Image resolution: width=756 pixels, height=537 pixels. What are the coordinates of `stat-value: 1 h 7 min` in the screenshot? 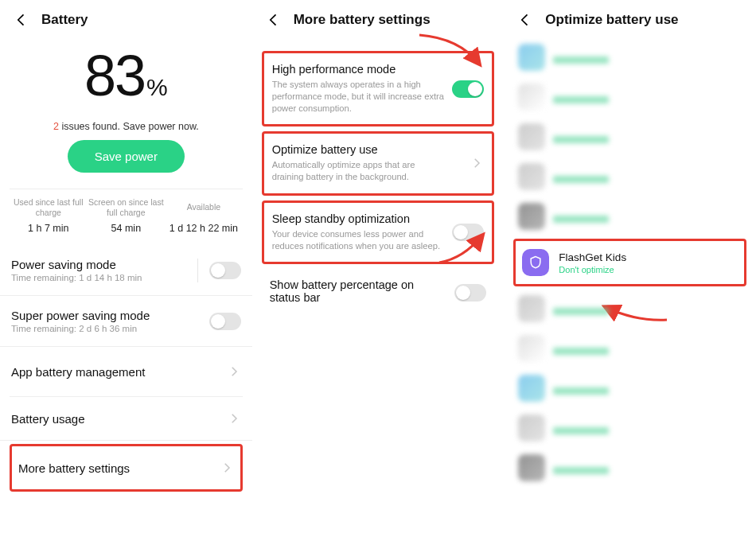 It's located at (49, 228).